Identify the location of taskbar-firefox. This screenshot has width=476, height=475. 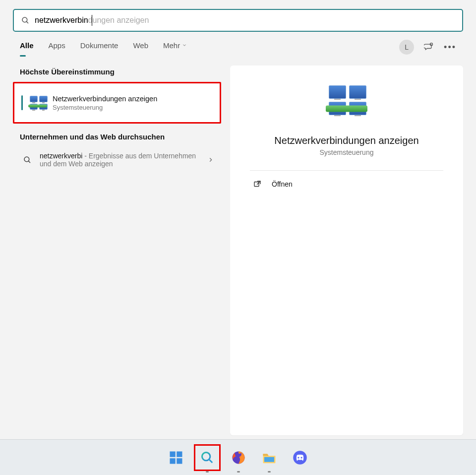
(238, 458).